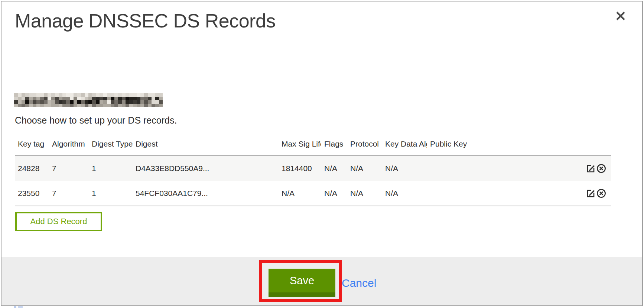  I want to click on table-row: 24828 7 1 D4A33E8DD550A9... 1814400 N/A …, so click(313, 168).